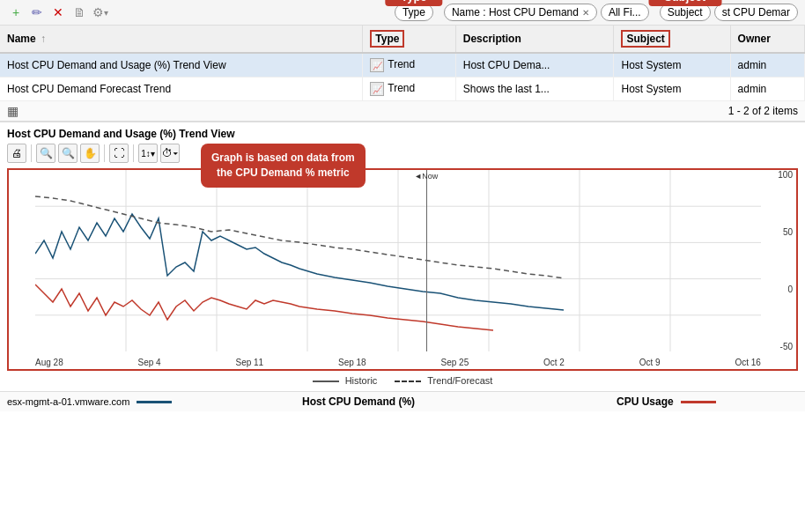 The height and width of the screenshot is (532, 805). I want to click on edit-button: ✏, so click(37, 12).